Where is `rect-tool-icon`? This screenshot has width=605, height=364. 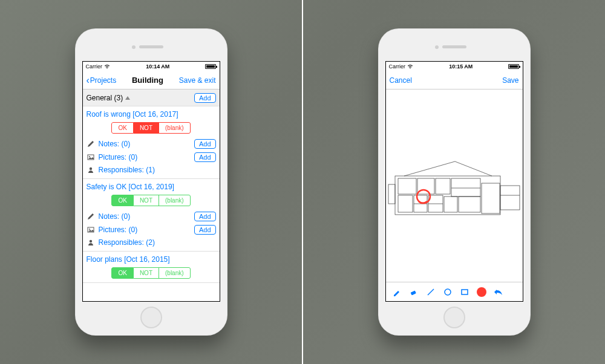 rect-tool-icon is located at coordinates (465, 292).